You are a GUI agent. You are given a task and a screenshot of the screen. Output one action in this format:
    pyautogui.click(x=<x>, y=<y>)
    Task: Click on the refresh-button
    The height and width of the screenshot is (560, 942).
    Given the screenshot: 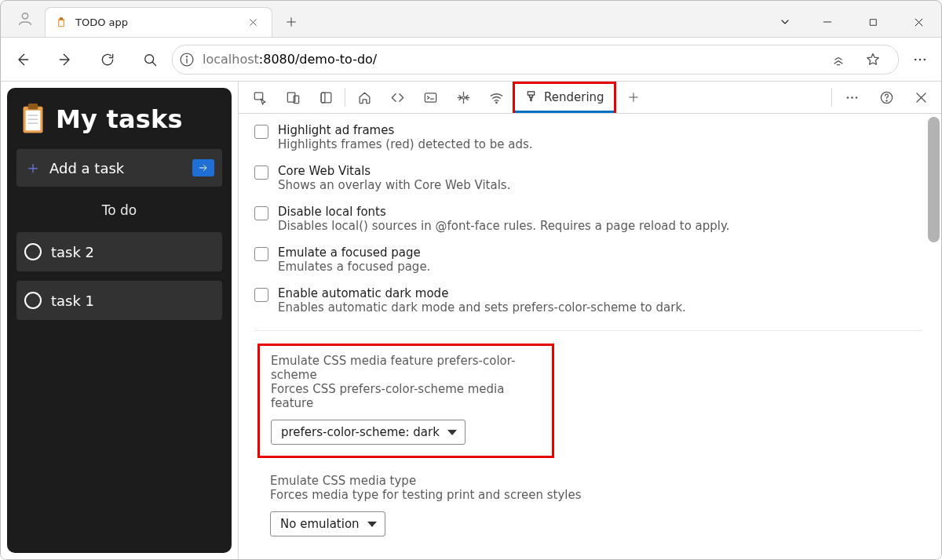 What is the action you would take?
    pyautogui.click(x=108, y=60)
    